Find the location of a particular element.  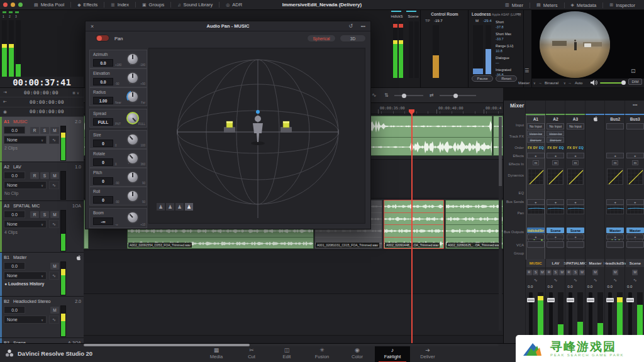

channel-header: Bus3 is located at coordinates (635, 119).